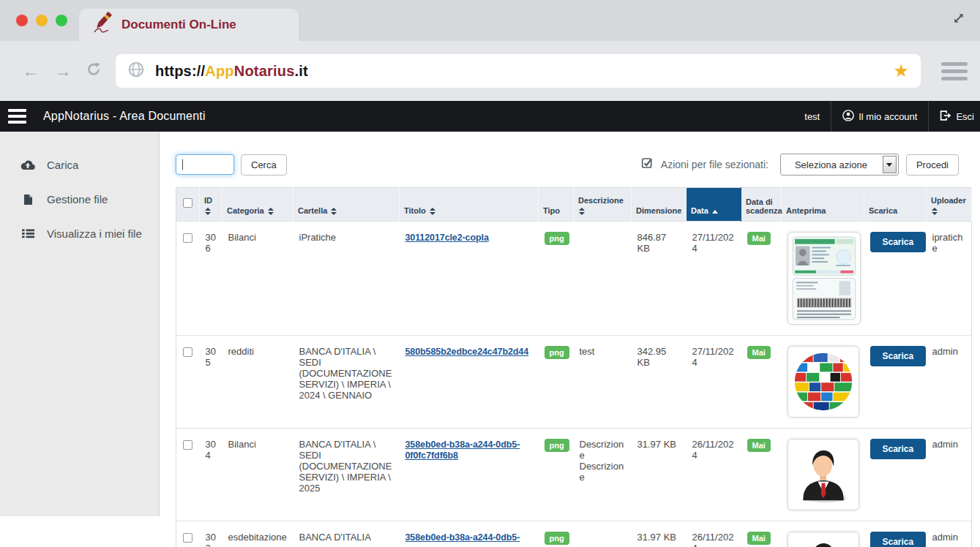 The height and width of the screenshot is (547, 980). I want to click on globe-icon, so click(136, 71).